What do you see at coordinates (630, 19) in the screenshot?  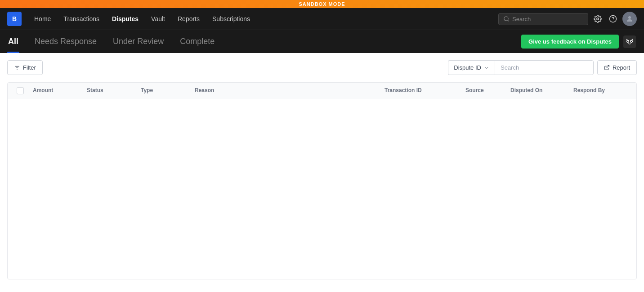 I see `avatar-icon` at bounding box center [630, 19].